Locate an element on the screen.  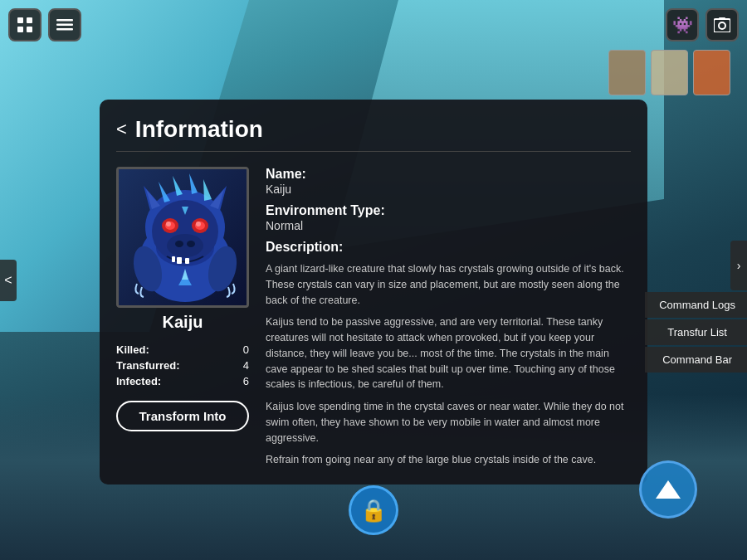
left-arrow-icon: < is located at coordinates (8, 280).